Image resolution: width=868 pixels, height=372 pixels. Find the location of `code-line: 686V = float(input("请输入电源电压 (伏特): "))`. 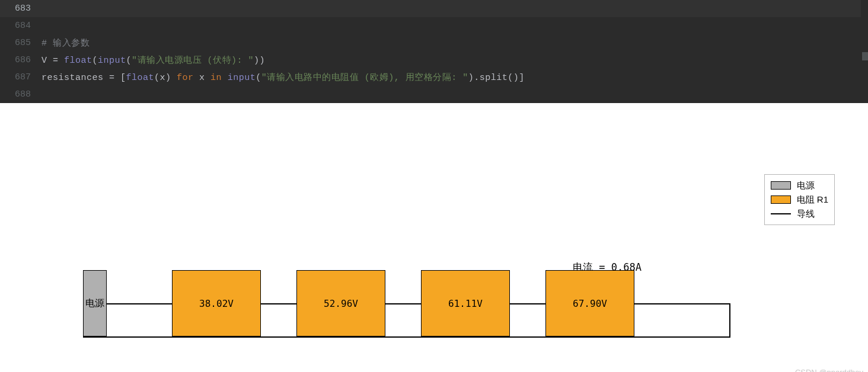

code-line: 686V = float(input("请输入电源电压 (伏特): ")) is located at coordinates (434, 60).